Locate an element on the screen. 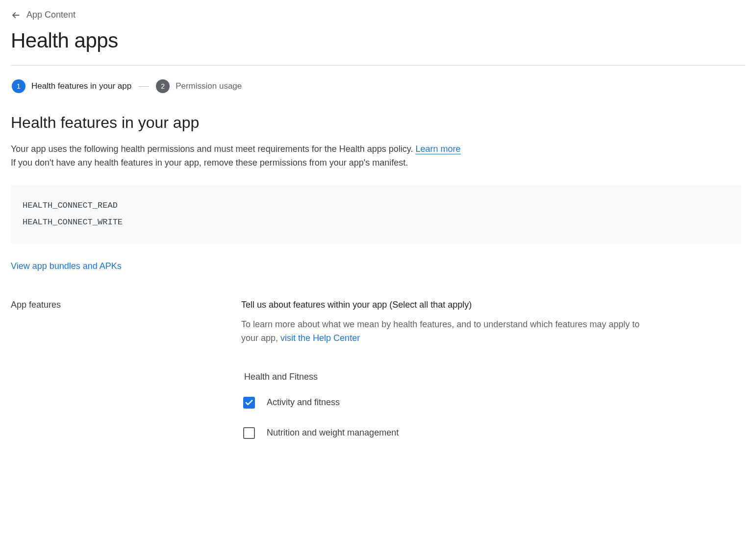 This screenshot has width=756, height=533. form-label-column: App features is located at coordinates (116, 305).